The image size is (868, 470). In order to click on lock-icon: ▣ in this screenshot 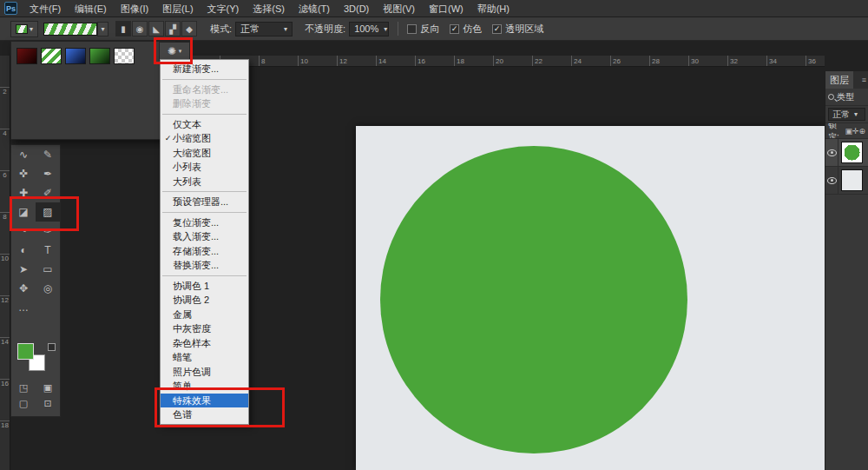, I will do `click(849, 131)`.